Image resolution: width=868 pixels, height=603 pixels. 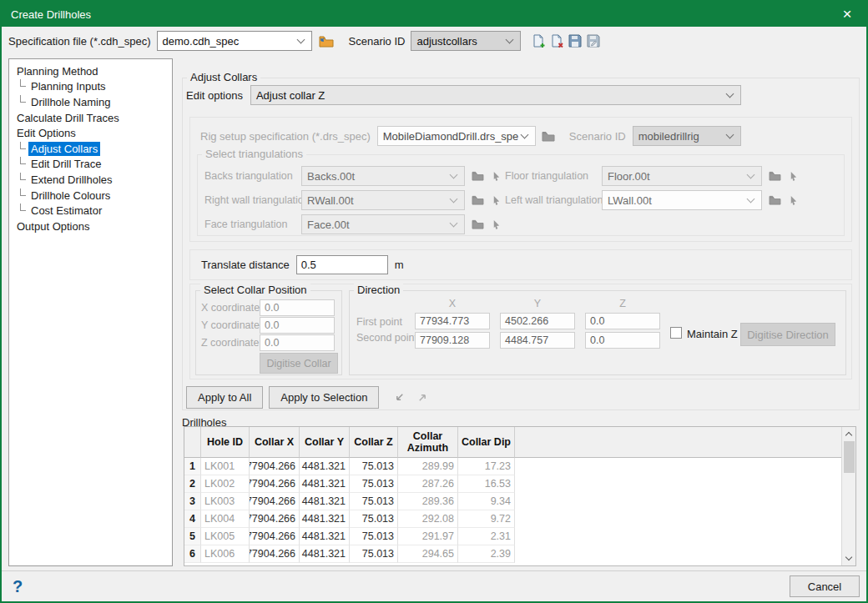 I want to click on sidebar-item-planning-method: Planning Method, so click(x=93, y=72).